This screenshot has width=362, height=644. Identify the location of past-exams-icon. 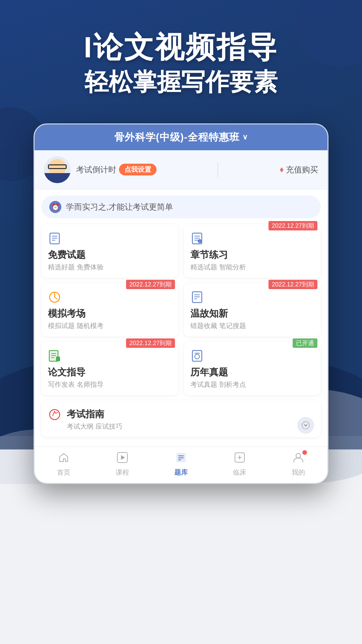
(252, 356).